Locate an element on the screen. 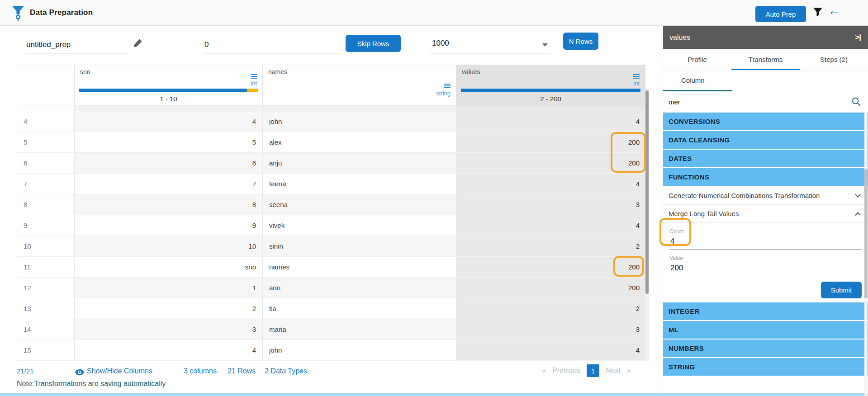 The image size is (868, 396). auto-prep-button: Auto Prep is located at coordinates (781, 14).